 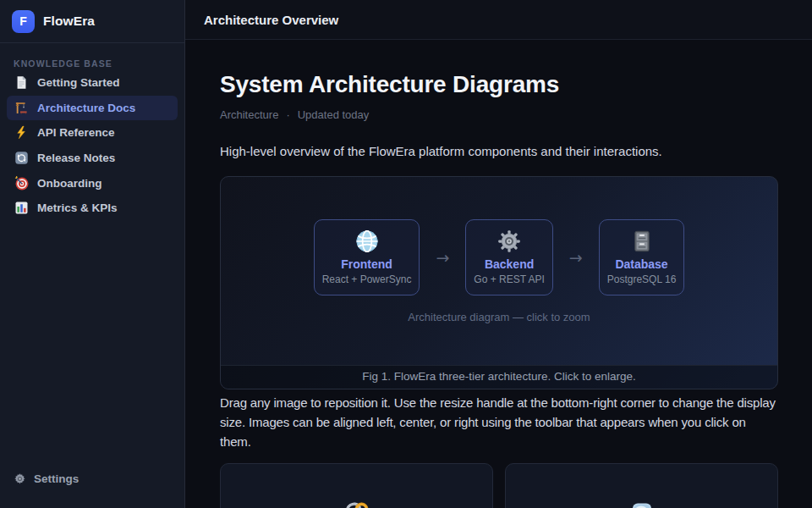 I want to click on sidebar-item-label: Release Notes, so click(x=76, y=157).